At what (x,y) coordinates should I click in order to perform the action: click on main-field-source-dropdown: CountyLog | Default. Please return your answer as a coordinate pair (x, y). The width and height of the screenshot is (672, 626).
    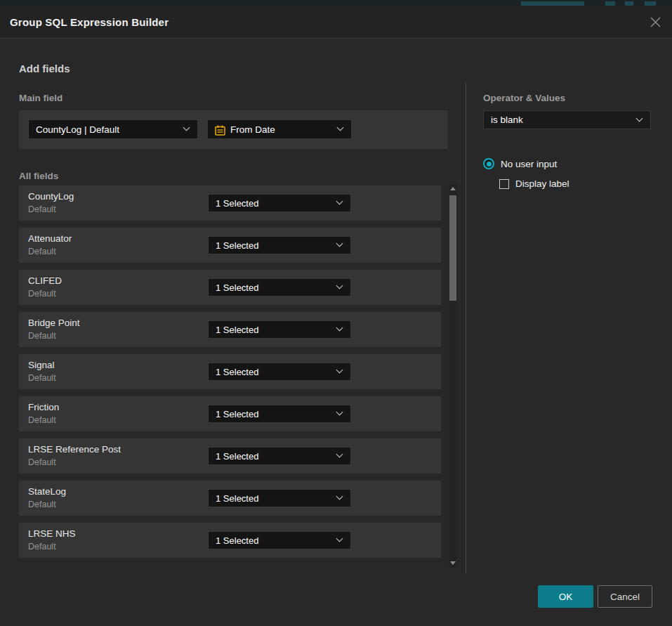
    Looking at the image, I should click on (113, 129).